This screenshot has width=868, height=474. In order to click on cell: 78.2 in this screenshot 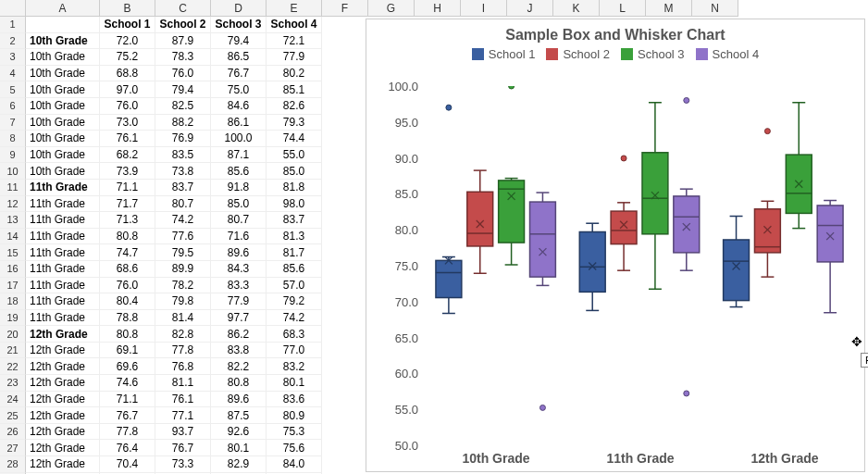, I will do `click(183, 286)`.